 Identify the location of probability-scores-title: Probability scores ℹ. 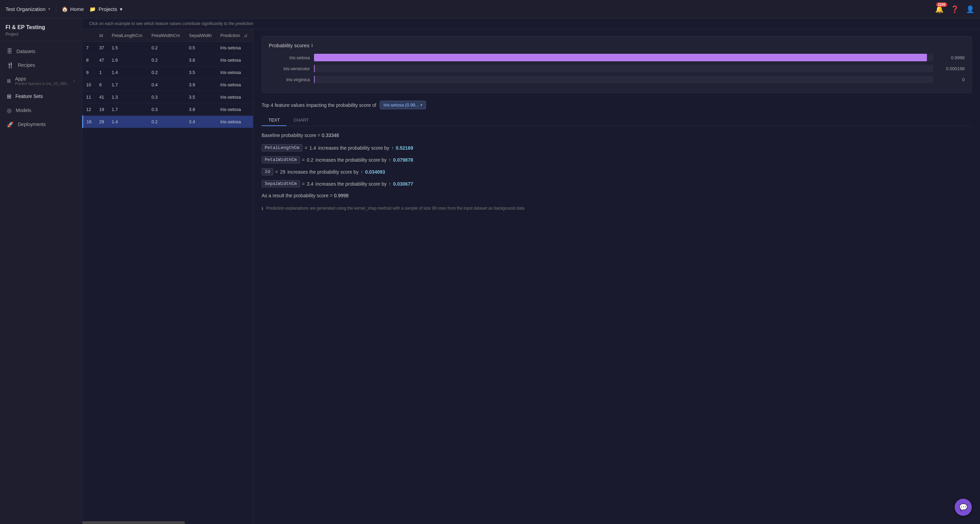
(617, 46).